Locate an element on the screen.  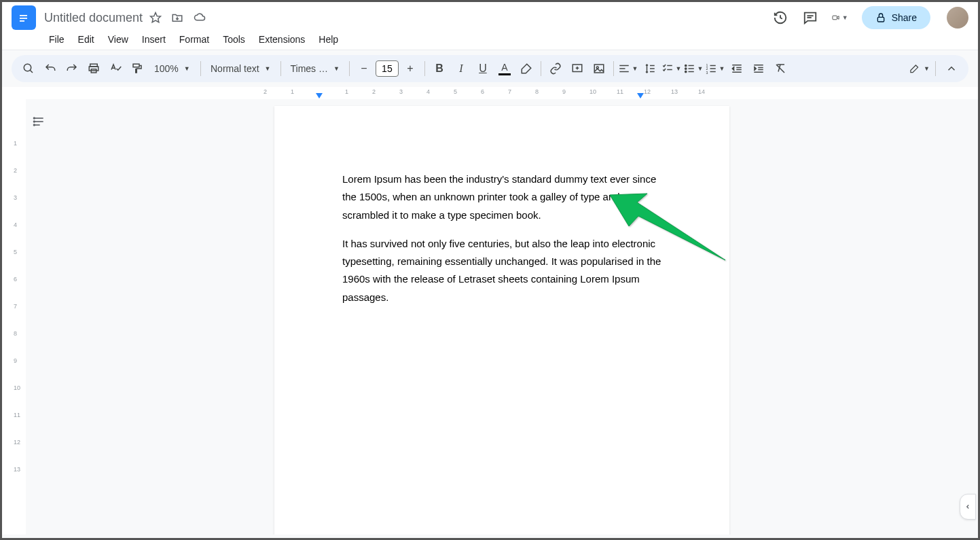
menu-tools: Tools is located at coordinates (234, 40).